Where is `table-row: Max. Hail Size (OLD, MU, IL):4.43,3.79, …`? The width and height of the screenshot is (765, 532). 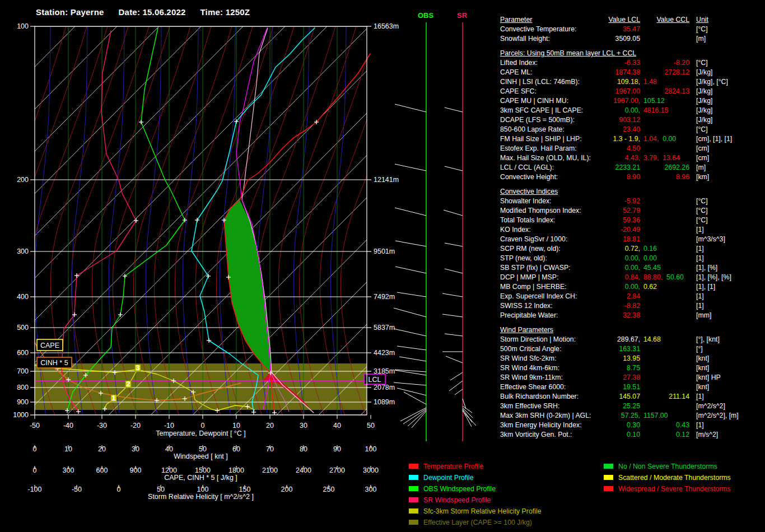 table-row: Max. Hail Size (OLD, MU, IL):4.43,3.79, … is located at coordinates (632, 158).